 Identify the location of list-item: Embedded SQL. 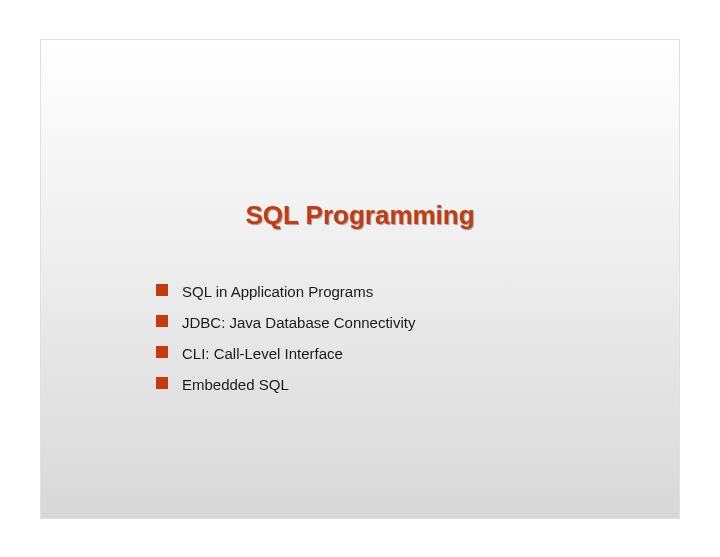
(418, 384).